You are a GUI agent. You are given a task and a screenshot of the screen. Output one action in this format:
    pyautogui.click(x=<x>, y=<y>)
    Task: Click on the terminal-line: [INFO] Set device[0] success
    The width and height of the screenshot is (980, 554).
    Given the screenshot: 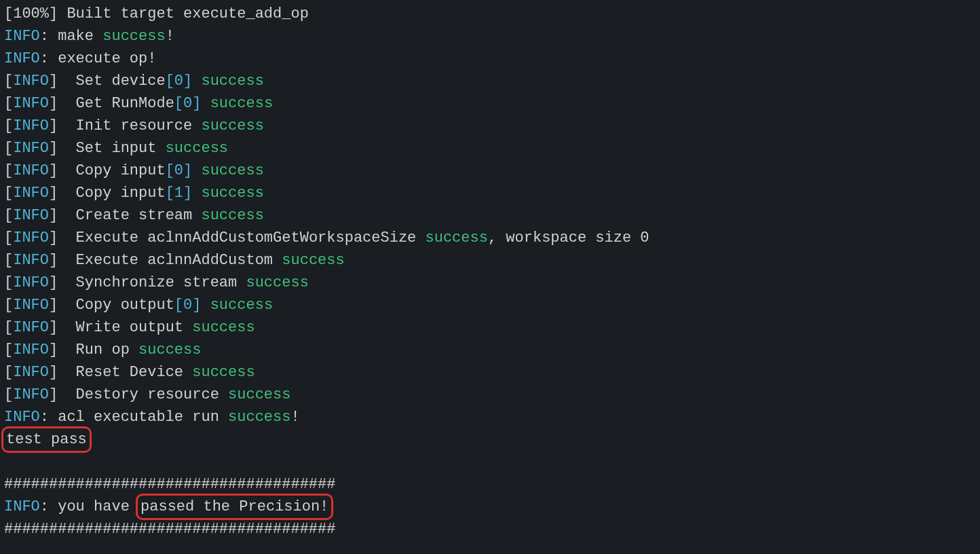 What is the action you would take?
    pyautogui.click(x=490, y=81)
    